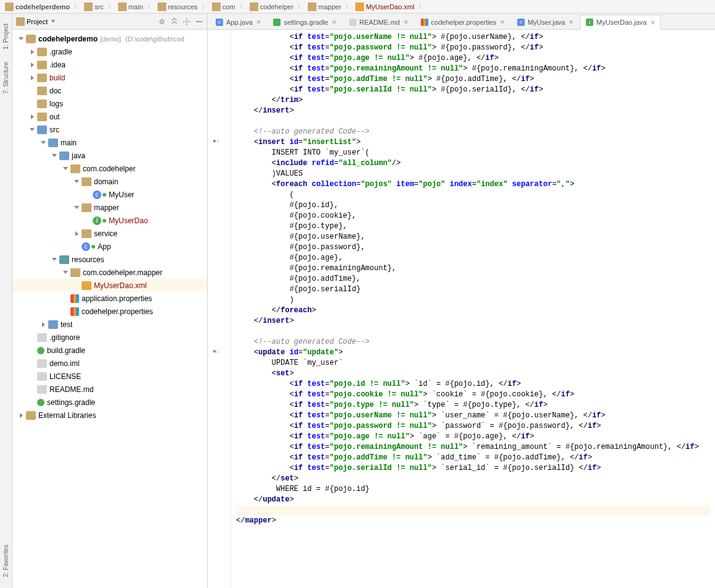 Image resolution: width=715 pixels, height=588 pixels. Describe the element at coordinates (110, 338) in the screenshot. I see `tree-node: .gitignore` at that location.